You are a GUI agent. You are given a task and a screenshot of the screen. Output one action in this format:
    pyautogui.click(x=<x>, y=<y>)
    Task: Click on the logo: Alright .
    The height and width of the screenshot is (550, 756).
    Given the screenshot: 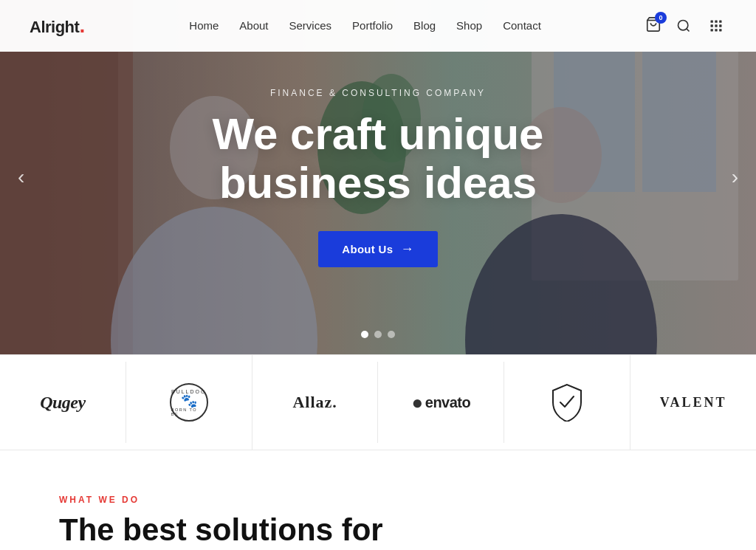 What is the action you would take?
    pyautogui.click(x=58, y=27)
    